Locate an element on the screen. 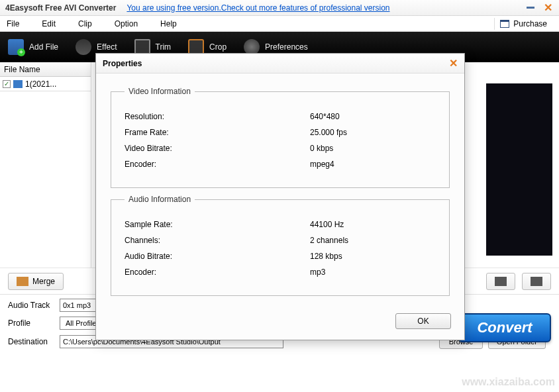  add-file-button: Add File is located at coordinates (33, 47).